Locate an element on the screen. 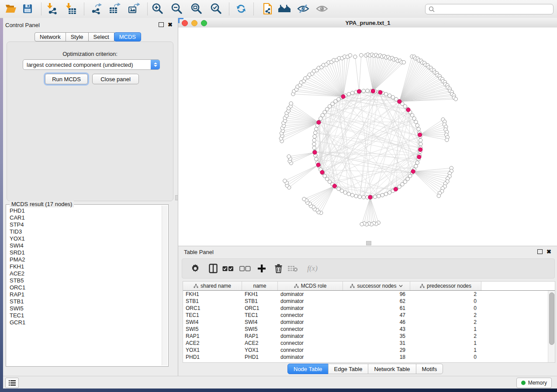 This screenshot has height=392, width=557. column-header-name: name is located at coordinates (260, 286).